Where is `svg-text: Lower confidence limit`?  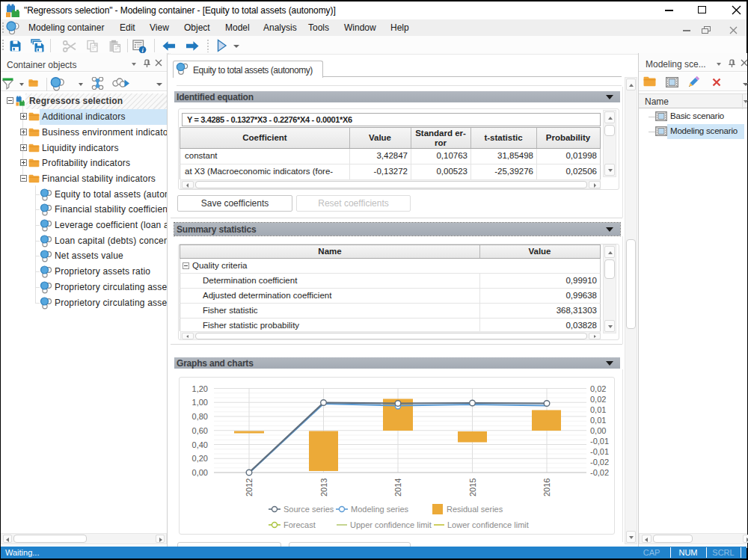 svg-text: Lower confidence limit is located at coordinates (488, 525).